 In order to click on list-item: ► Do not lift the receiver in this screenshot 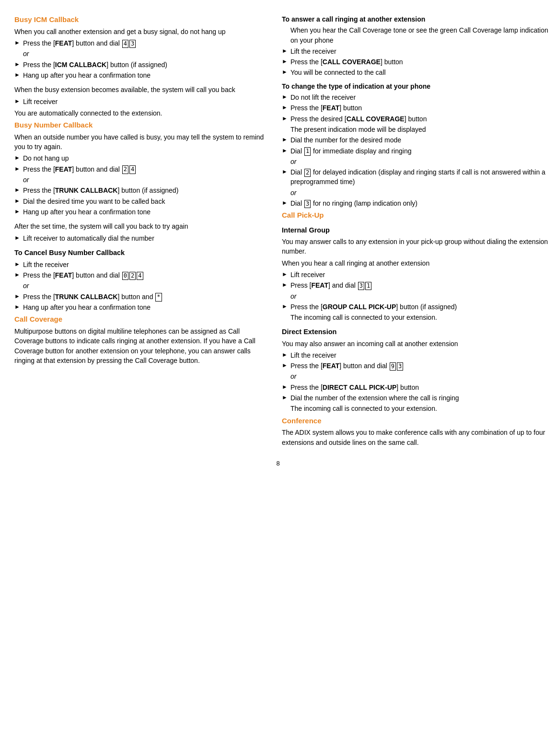, I will do `click(419, 97)`.